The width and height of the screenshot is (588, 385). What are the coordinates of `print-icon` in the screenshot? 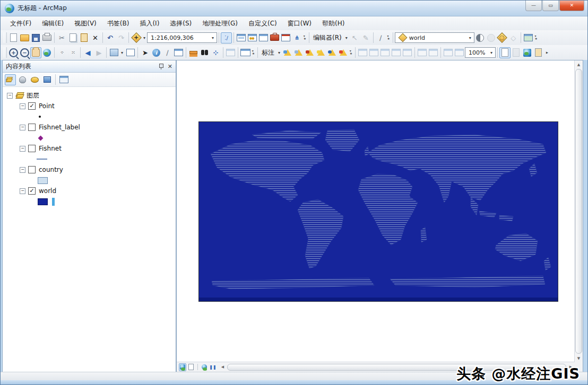 It's located at (47, 38).